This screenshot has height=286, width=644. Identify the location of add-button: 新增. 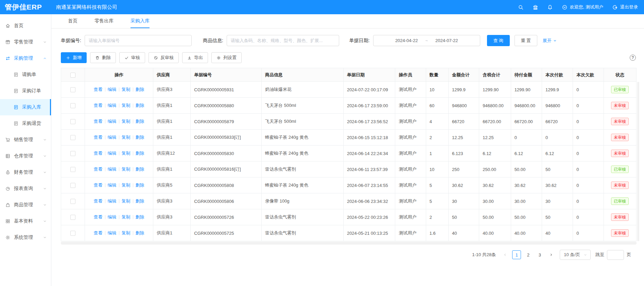
(74, 58).